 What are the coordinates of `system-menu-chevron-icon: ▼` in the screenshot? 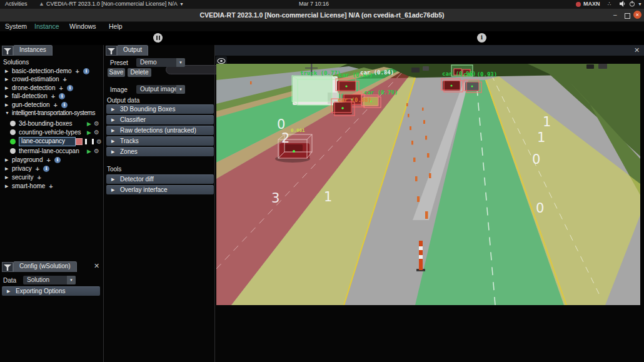 It's located at (640, 4).